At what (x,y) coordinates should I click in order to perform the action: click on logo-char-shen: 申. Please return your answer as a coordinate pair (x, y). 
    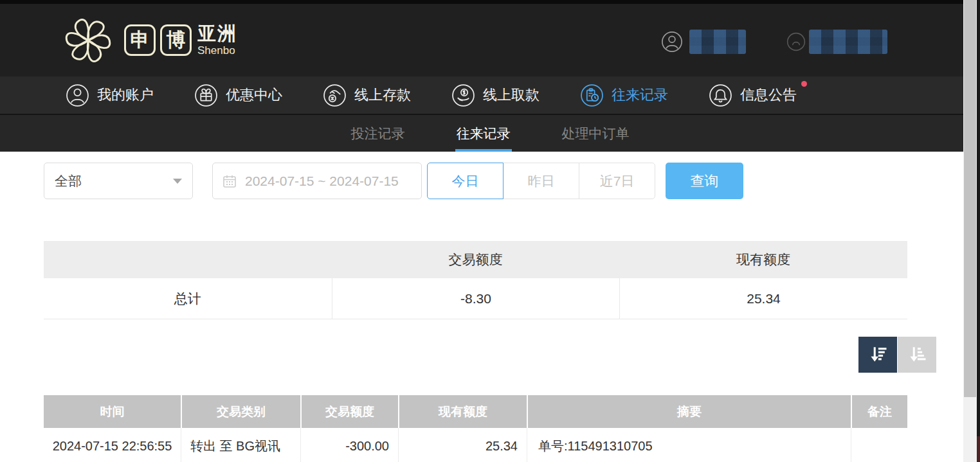
    Looking at the image, I should click on (140, 40).